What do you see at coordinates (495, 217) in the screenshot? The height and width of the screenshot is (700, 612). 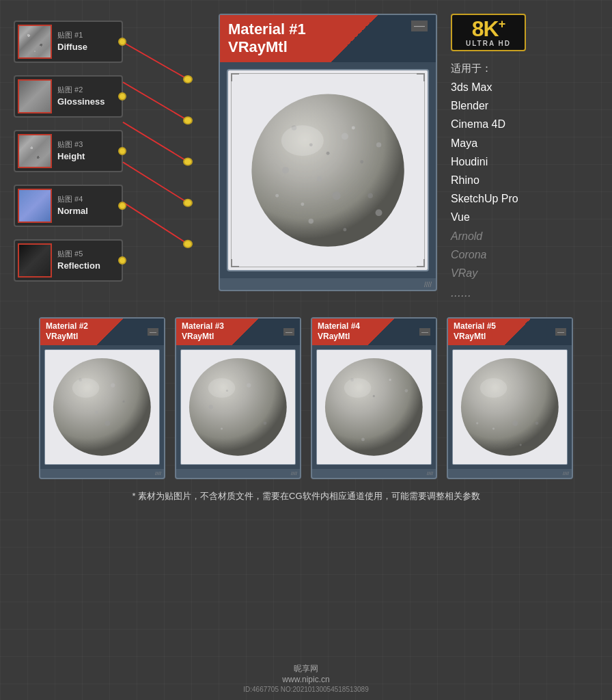 I see `software-vue: Vue` at bounding box center [495, 217].